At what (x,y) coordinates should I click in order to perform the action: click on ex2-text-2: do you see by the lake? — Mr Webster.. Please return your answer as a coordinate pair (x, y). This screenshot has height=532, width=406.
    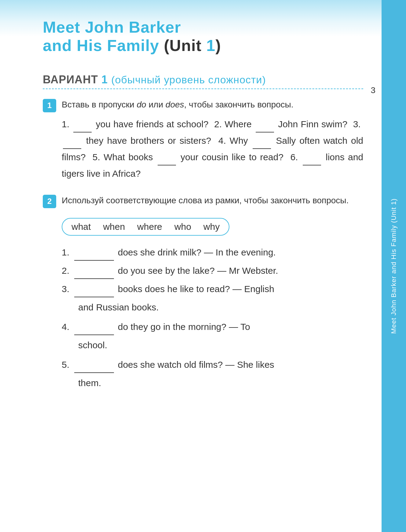
    Looking at the image, I should click on (198, 270).